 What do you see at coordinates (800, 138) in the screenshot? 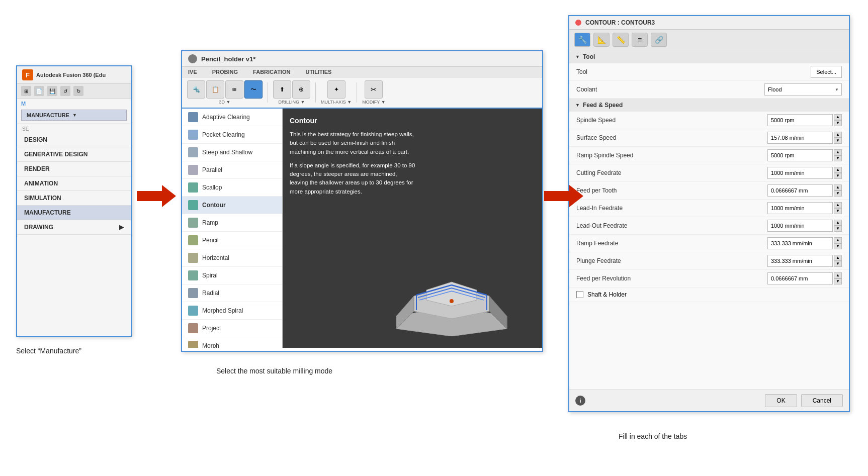
I see `surface-speed-input` at bounding box center [800, 138].